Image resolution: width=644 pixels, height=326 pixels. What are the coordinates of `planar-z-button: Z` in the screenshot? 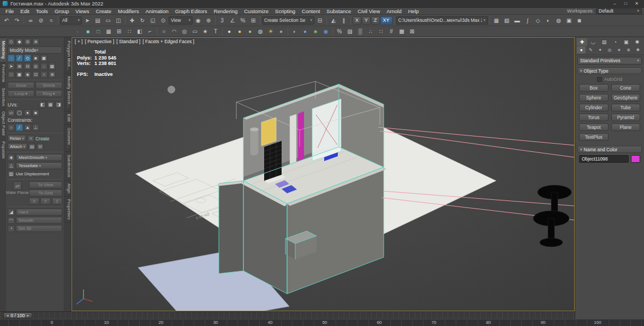 It's located at (57, 201).